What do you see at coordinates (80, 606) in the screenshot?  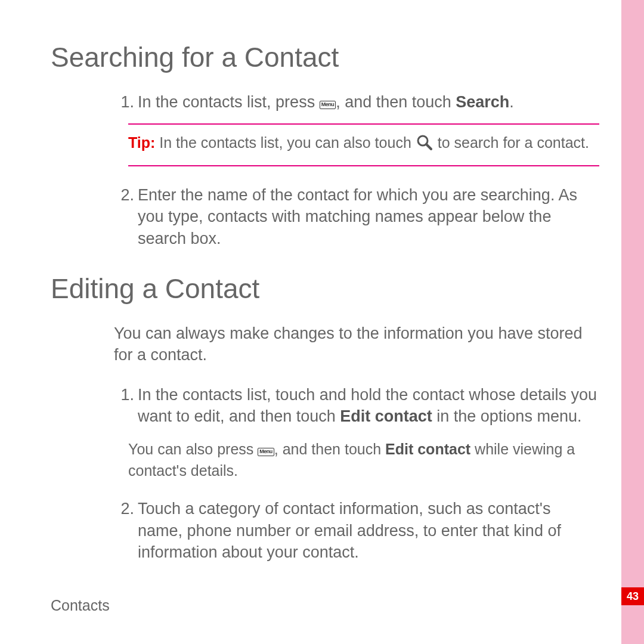 I see `footer-section-label: Contacts` at bounding box center [80, 606].